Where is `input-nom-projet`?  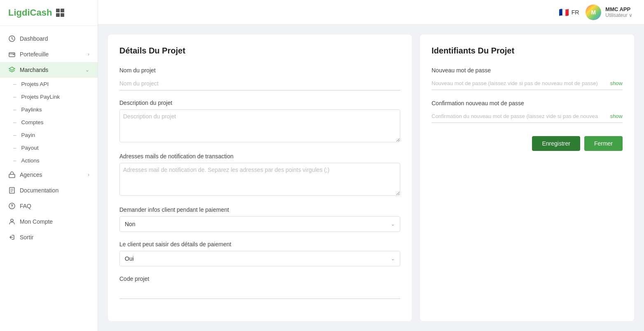
input-nom-projet is located at coordinates (260, 84).